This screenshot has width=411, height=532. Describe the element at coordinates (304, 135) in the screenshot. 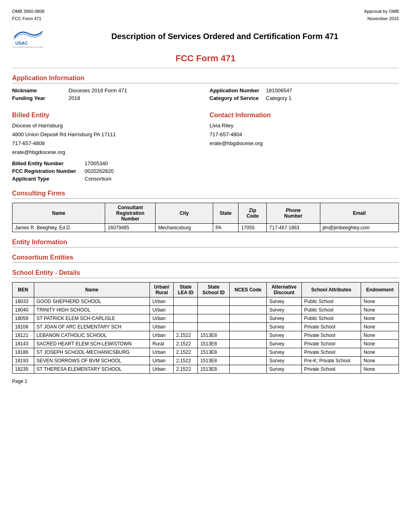

I see `contact-phone: 717-657-4804` at that location.